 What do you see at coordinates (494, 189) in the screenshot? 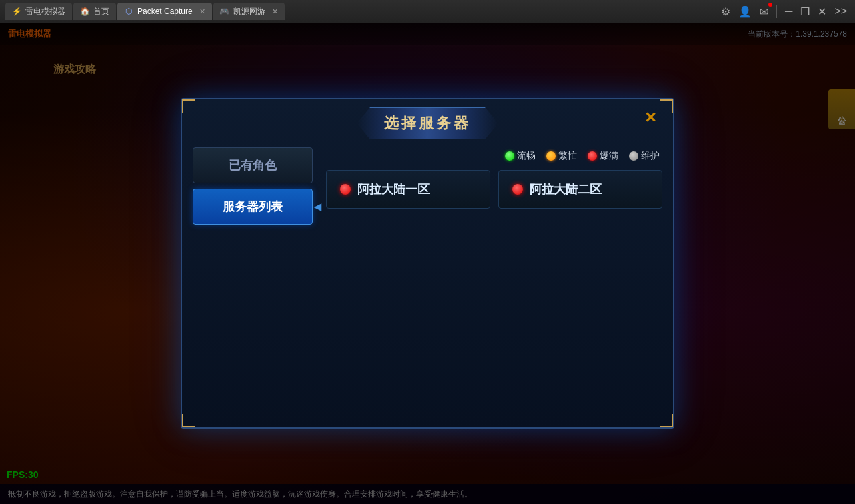
I see `server-grid: 阿拉大陆一区 阿拉大陆二区` at bounding box center [494, 189].